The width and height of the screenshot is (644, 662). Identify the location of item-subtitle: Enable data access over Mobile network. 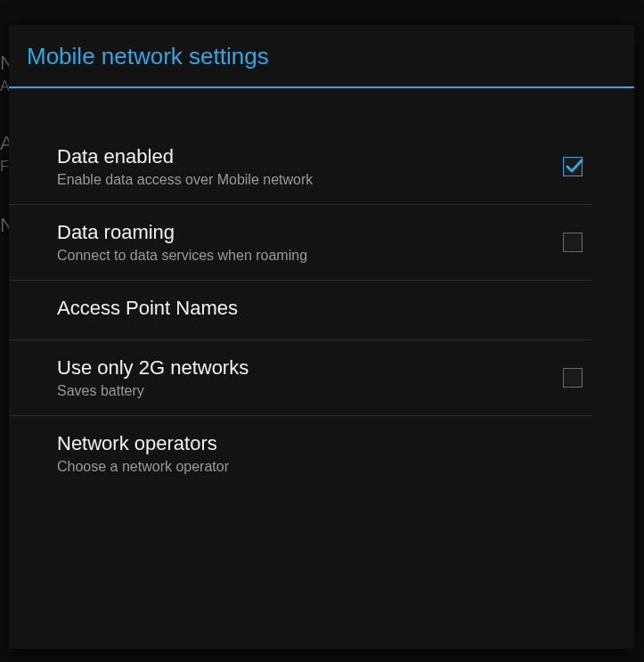
(310, 180).